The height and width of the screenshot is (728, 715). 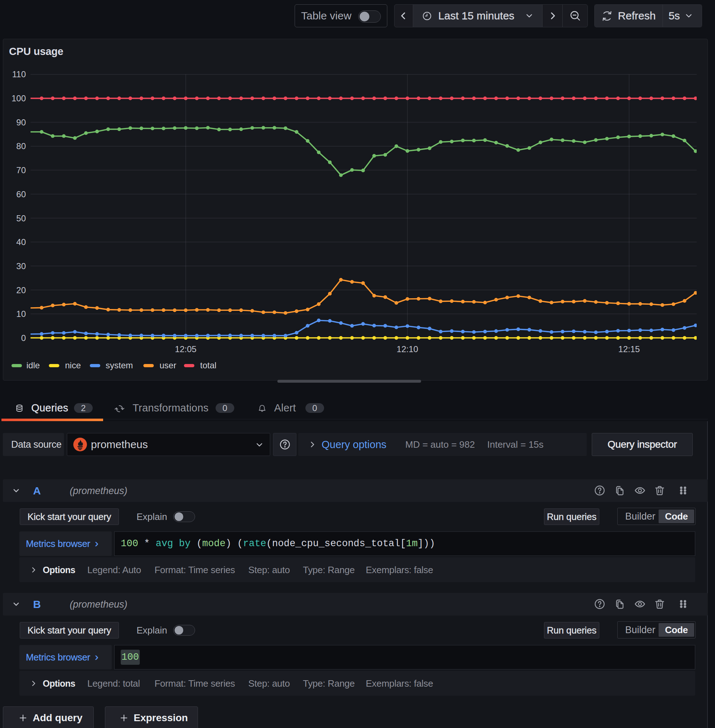 I want to click on svg-text: 90, so click(x=21, y=122).